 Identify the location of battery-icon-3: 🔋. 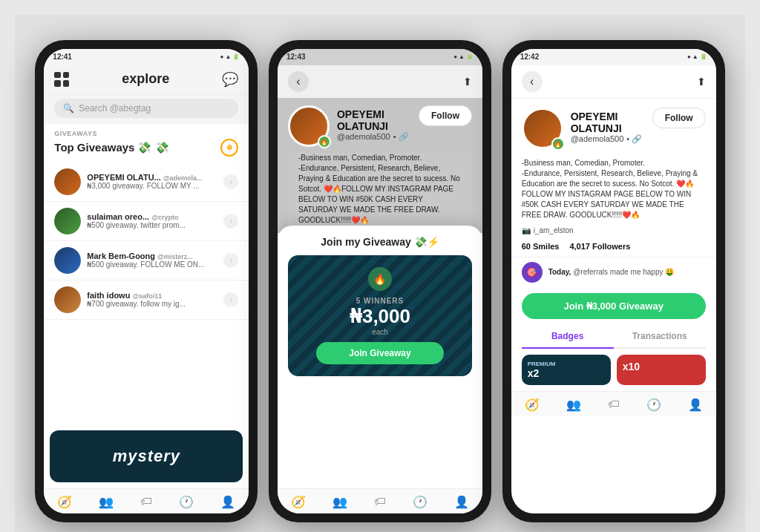
(704, 56).